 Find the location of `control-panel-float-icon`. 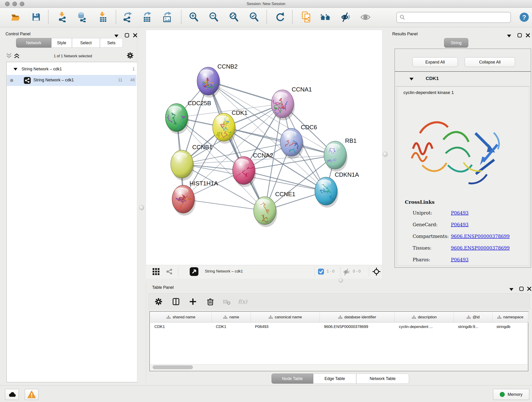

control-panel-float-icon is located at coordinates (127, 35).